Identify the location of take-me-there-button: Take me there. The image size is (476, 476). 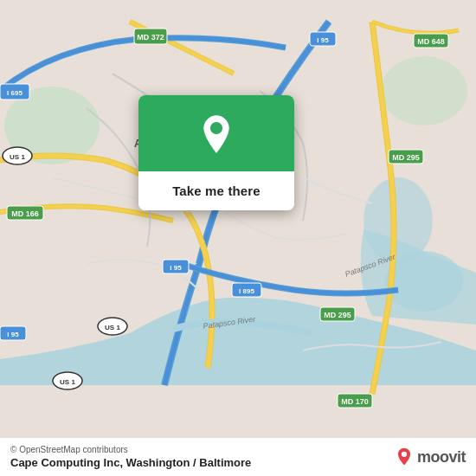
(216, 190).